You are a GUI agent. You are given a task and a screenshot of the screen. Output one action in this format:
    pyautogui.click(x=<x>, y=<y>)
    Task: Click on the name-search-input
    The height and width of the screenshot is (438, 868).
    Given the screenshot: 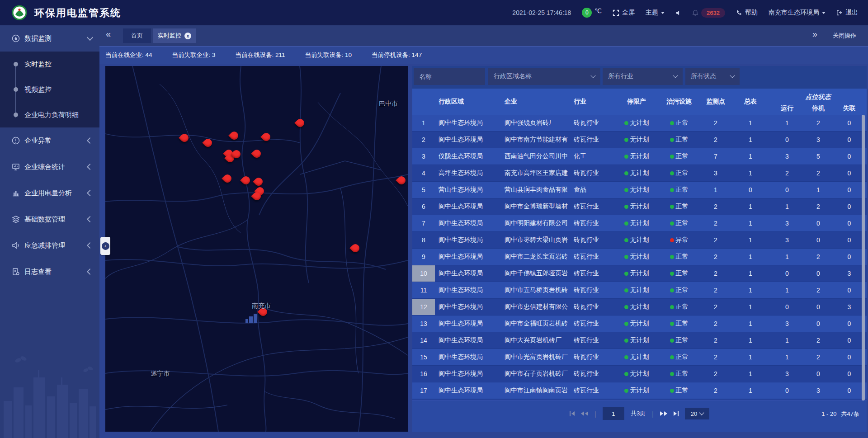 What is the action you would take?
    pyautogui.click(x=449, y=76)
    